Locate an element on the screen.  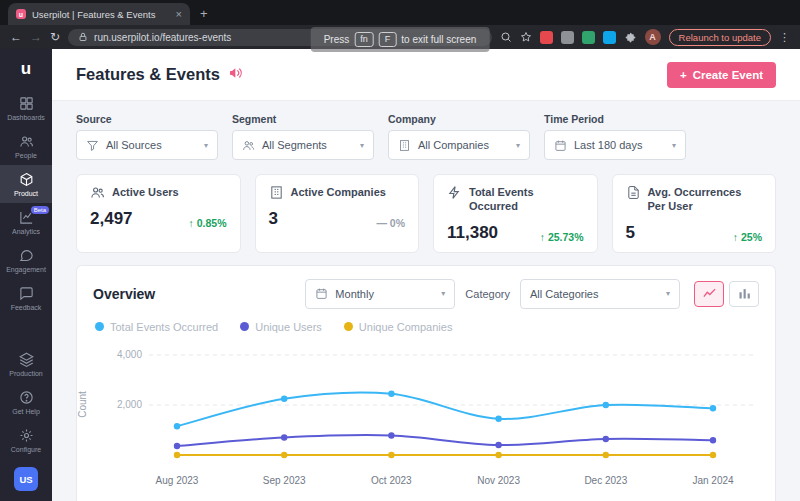
svg-text: Jan 2024 is located at coordinates (713, 480).